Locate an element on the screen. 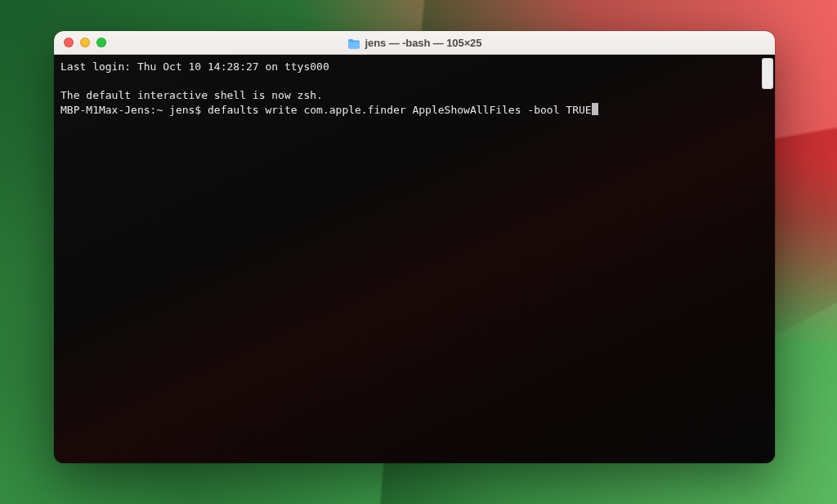  window-titlebar: jens — -bash — 105×25 is located at coordinates (414, 42).